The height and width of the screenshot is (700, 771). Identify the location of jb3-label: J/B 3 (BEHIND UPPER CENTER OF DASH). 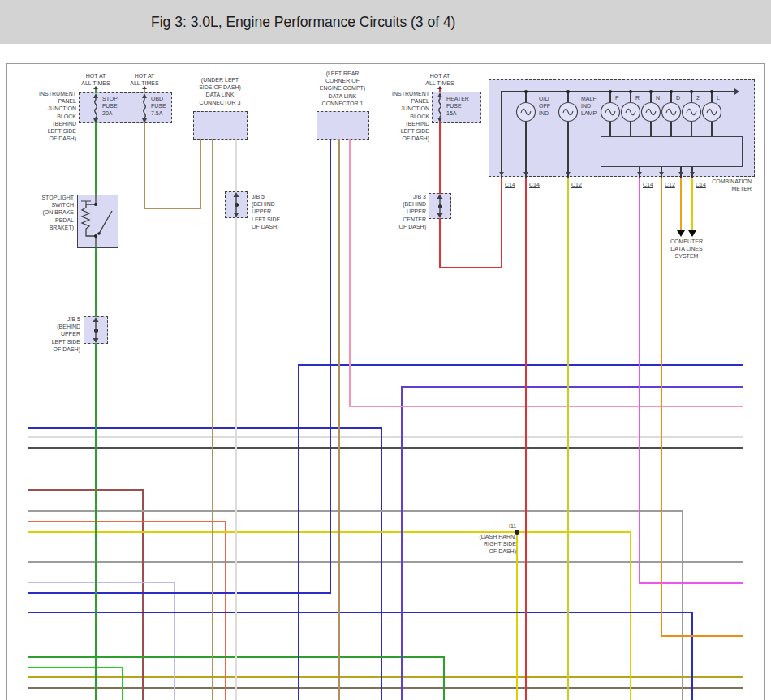
(412, 212).